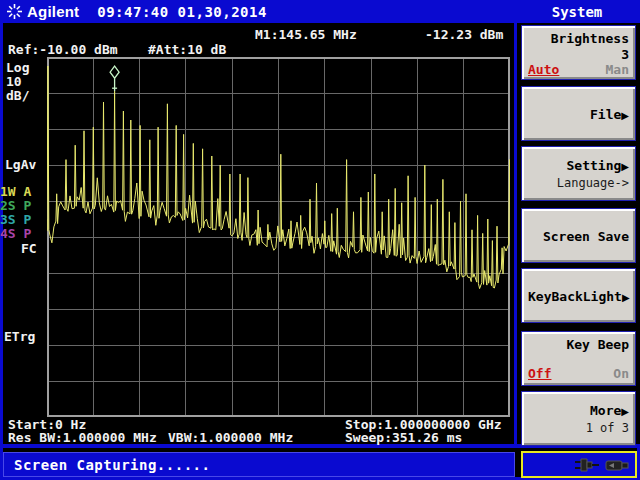  I want to click on softkey-setting: Setting▶Language->, so click(578, 174).